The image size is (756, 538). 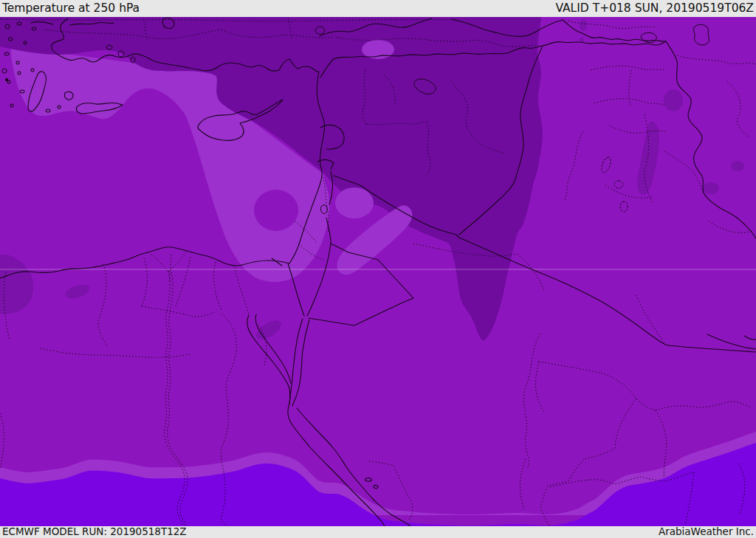 I want to click on islet-dot, so click(x=7, y=80).